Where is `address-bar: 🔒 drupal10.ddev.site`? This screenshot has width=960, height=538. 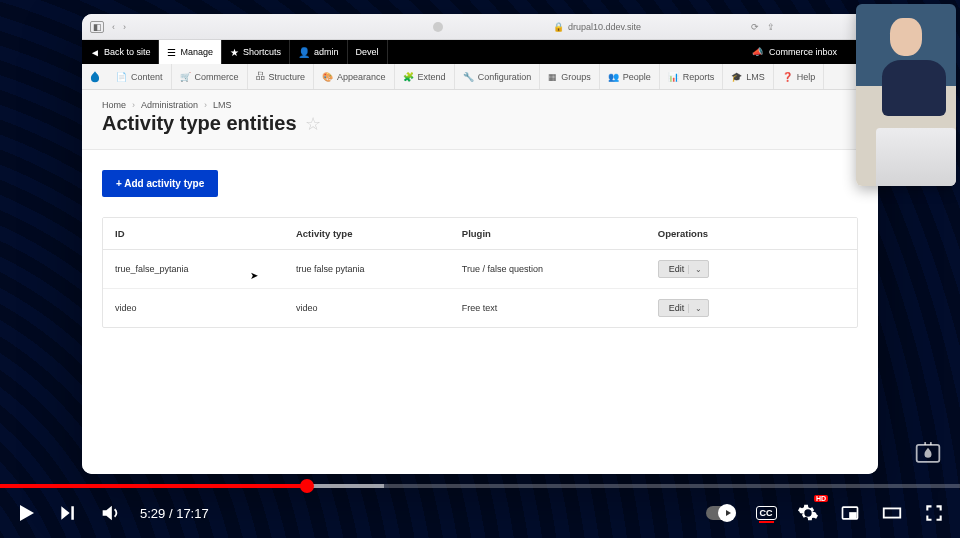 address-bar: 🔒 drupal10.ddev.site is located at coordinates (596, 27).